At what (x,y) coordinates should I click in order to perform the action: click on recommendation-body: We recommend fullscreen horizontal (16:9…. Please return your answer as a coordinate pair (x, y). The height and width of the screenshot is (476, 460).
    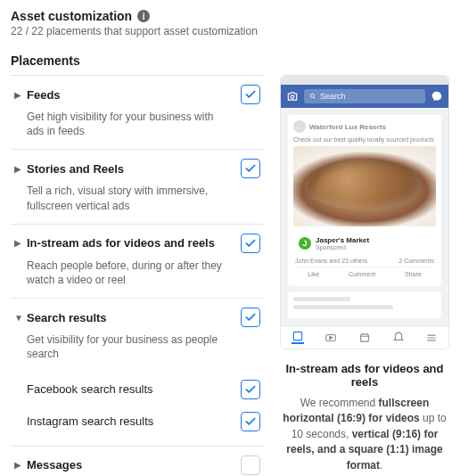
    Looking at the image, I should click on (365, 435).